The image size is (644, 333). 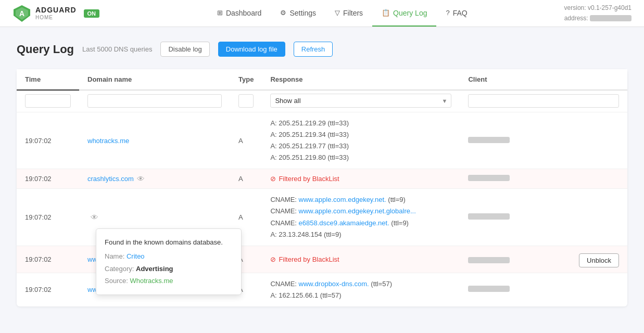 What do you see at coordinates (322, 101) in the screenshot?
I see `filter-row: Show all ▼` at bounding box center [322, 101].